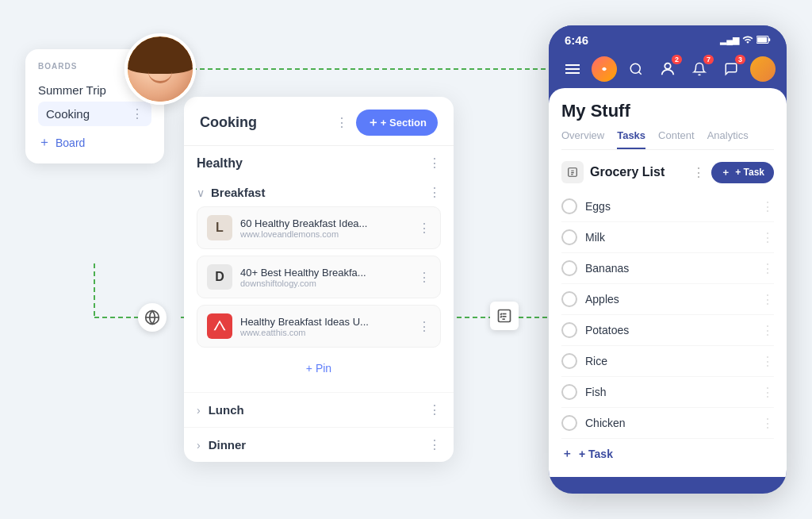  What do you see at coordinates (668, 69) in the screenshot?
I see `user-avatar-icon: 2` at bounding box center [668, 69].